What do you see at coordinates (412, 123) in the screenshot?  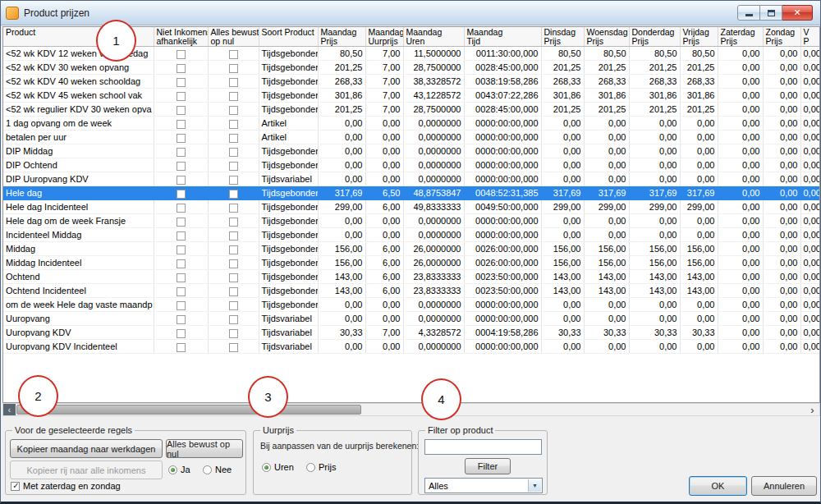 I see `table-row: 1 dag opvang om de weekArtikel0,000,000,…` at bounding box center [412, 123].